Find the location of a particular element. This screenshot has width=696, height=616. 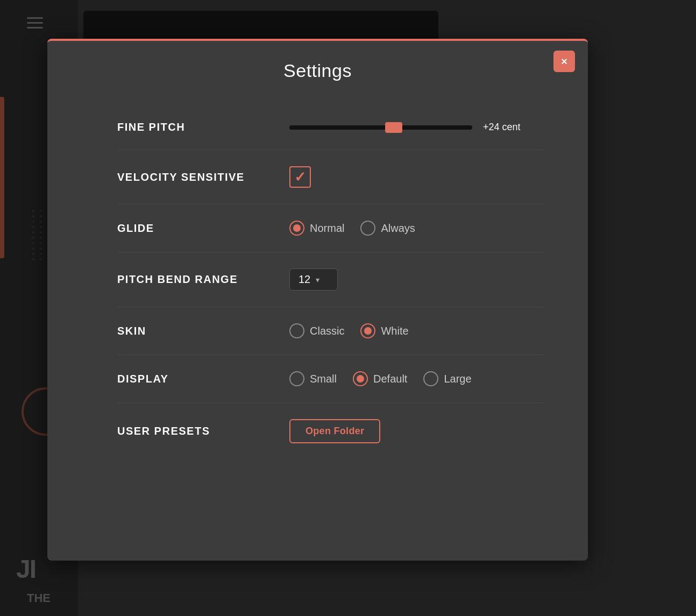

display-label-default: Default is located at coordinates (390, 379).